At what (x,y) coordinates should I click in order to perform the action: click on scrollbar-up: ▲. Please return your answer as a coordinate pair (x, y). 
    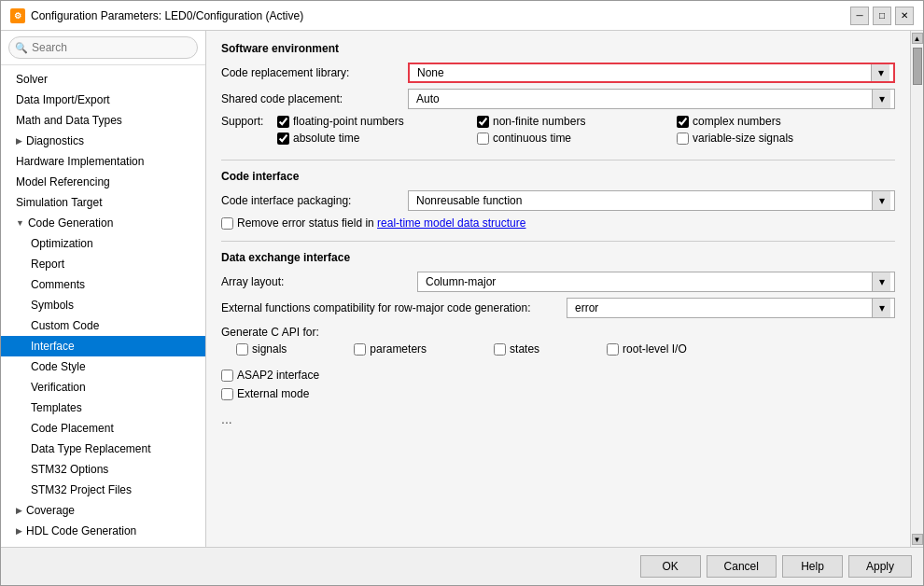
    Looking at the image, I should click on (917, 38).